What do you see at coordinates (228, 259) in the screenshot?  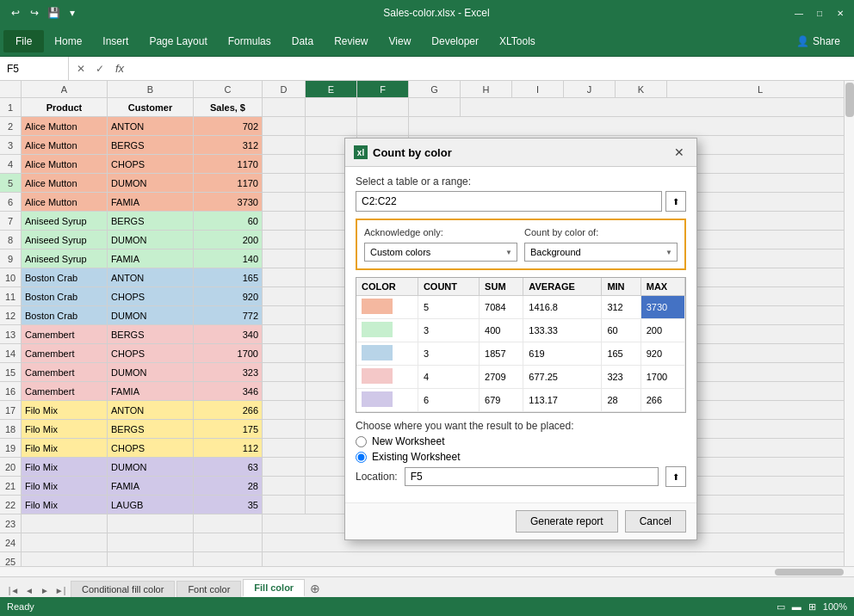 I see `cell-C9: 140` at bounding box center [228, 259].